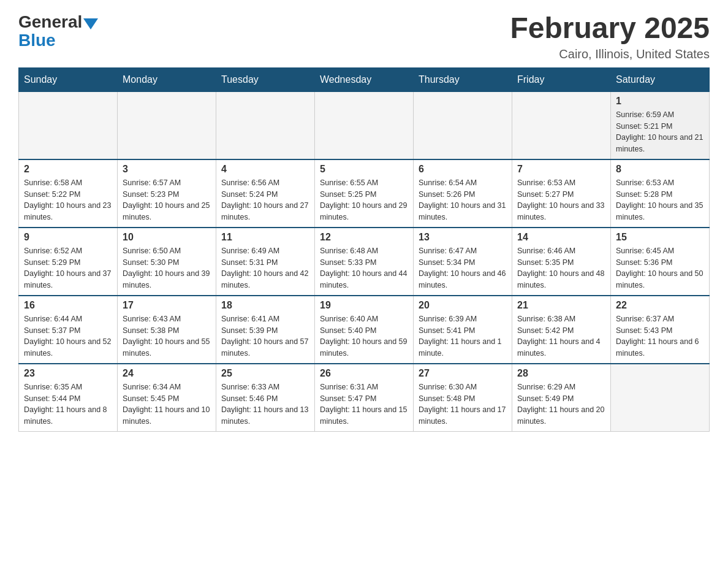  Describe the element at coordinates (561, 237) in the screenshot. I see `day-number: 14` at that location.